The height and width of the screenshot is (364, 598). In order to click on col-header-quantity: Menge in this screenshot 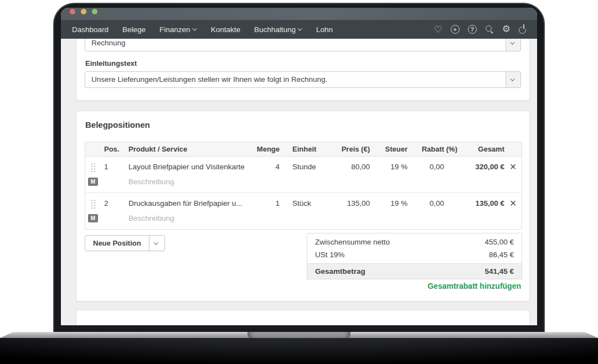, I will do `click(266, 149)`.